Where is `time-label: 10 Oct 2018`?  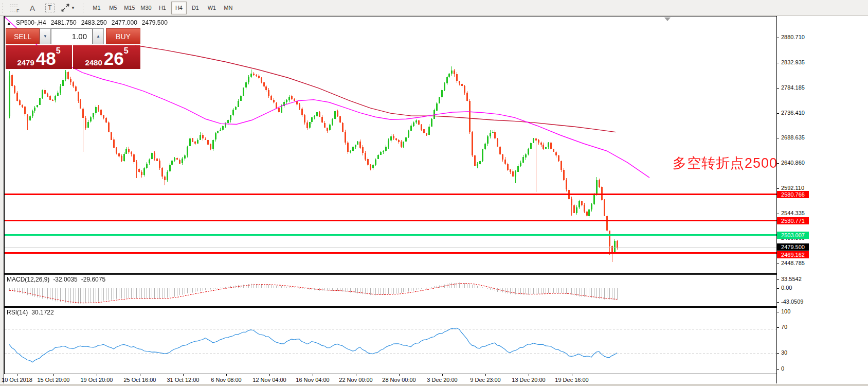 time-label: 10 Oct 2018 is located at coordinates (17, 380).